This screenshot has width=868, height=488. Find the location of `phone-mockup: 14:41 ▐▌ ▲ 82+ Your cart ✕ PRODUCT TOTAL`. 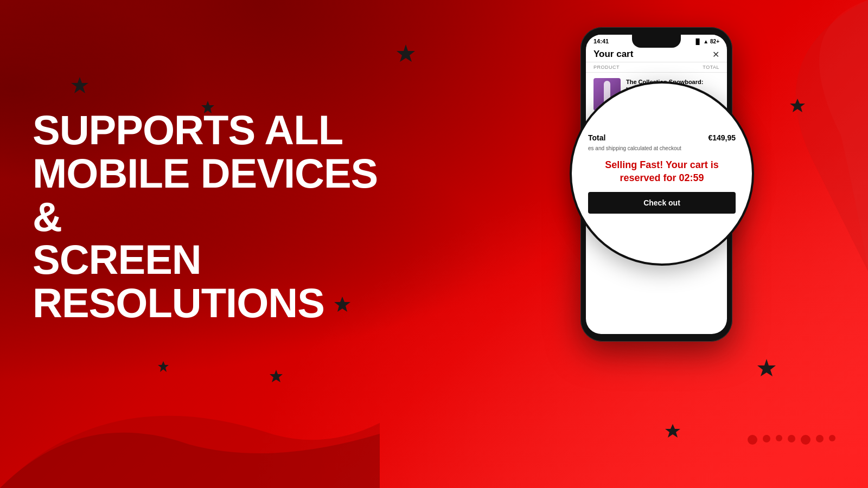

phone-mockup: 14:41 ▐▌ ▲ 82+ Your cart ✕ PRODUCT TOTAL is located at coordinates (656, 184).